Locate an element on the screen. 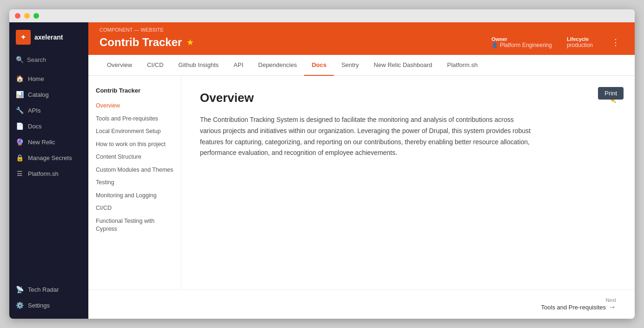 Image resolution: width=644 pixels, height=328 pixels. docs-icon: 📄 is located at coordinates (20, 126).